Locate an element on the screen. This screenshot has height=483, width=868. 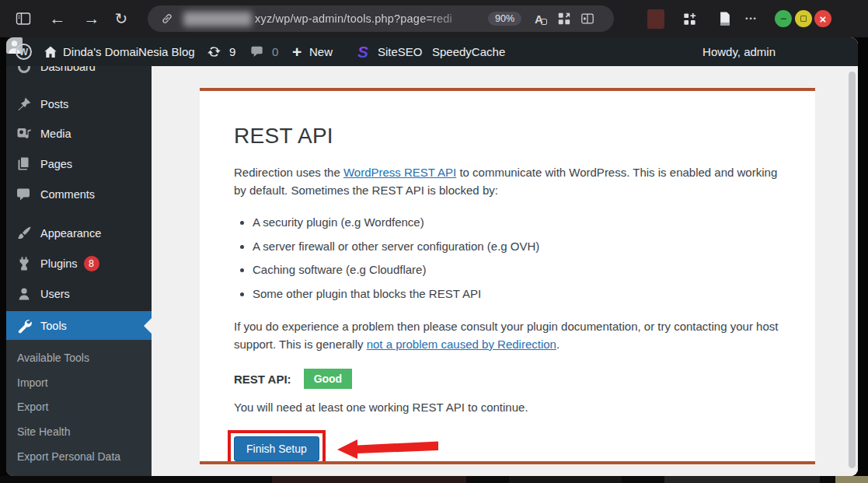
apps-grid-icon is located at coordinates (689, 19).